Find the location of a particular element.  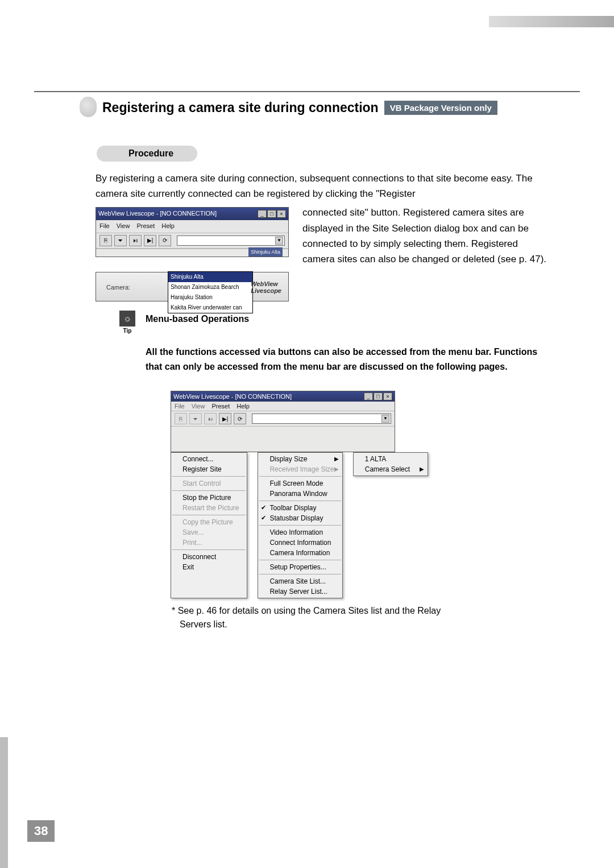

menu-item: Video Information is located at coordinates (300, 532).